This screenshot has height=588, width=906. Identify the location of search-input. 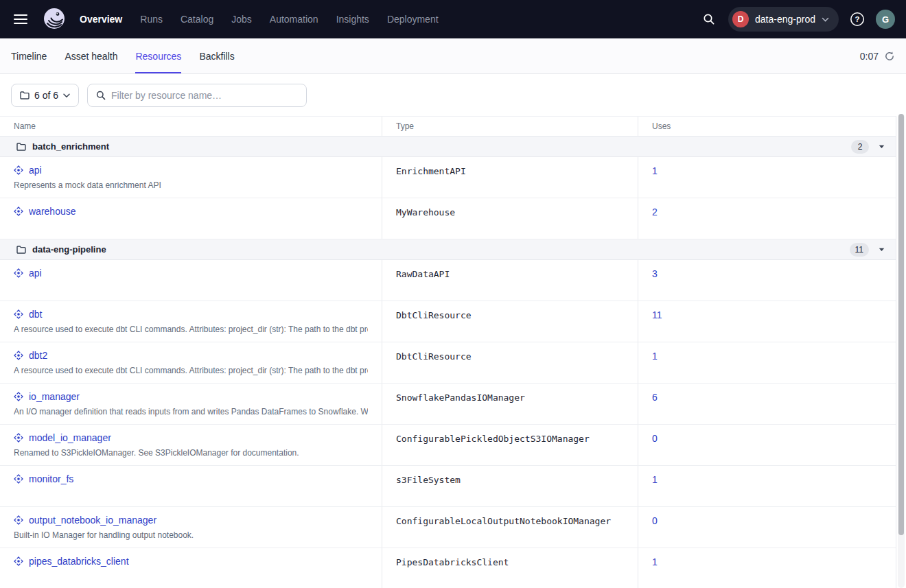
(205, 95).